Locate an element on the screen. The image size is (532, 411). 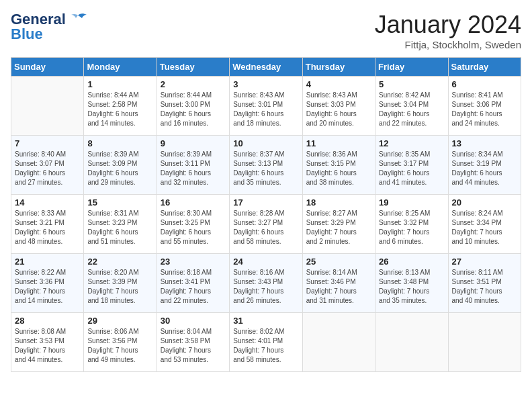
day-number: 31 is located at coordinates (266, 321).